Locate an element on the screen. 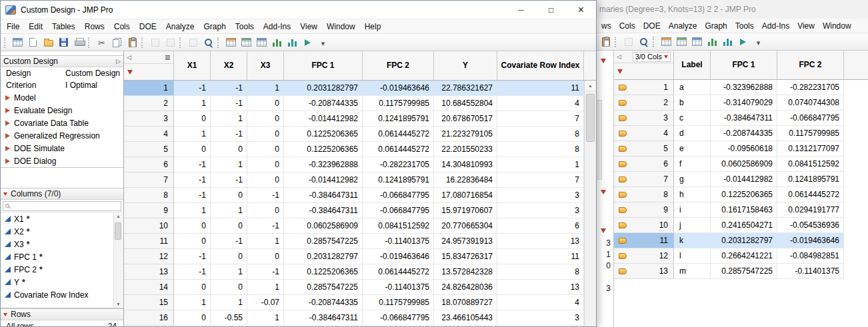 This screenshot has height=327, width=868. cell: 18.070889727 is located at coordinates (465, 302).